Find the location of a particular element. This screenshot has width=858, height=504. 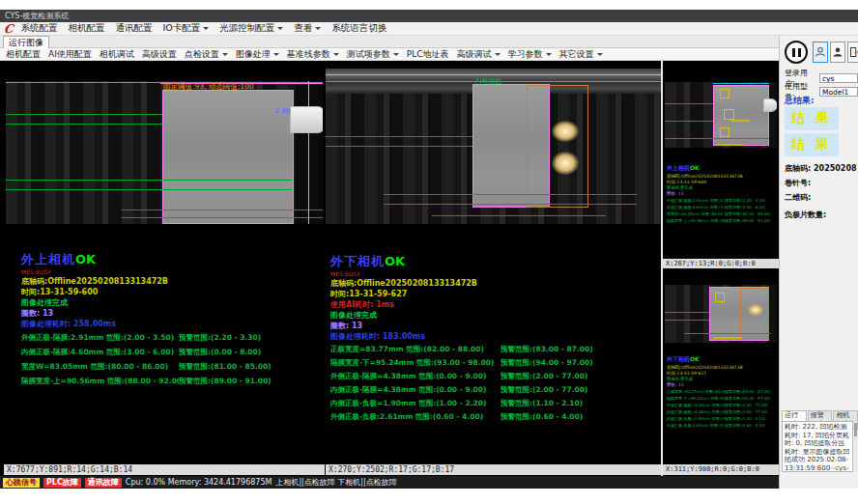

menu-item-io-config: IO卡配置 is located at coordinates (186, 29).